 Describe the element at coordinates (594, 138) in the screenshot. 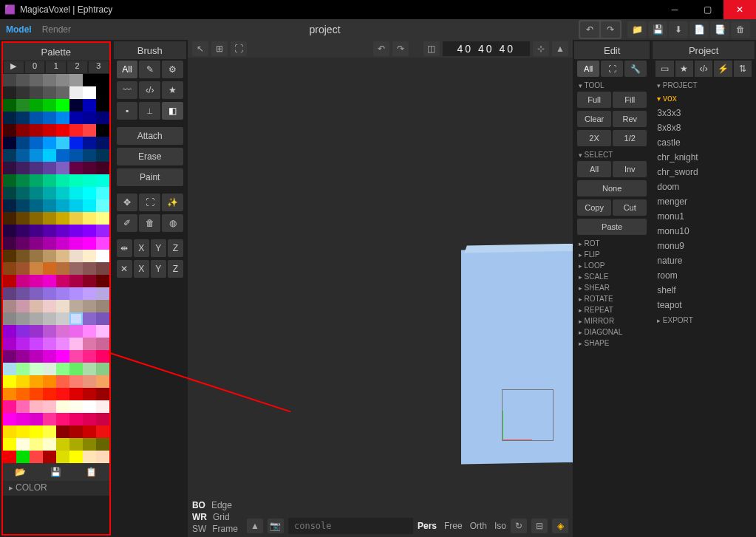

I see `2x-button: 2X` at that location.